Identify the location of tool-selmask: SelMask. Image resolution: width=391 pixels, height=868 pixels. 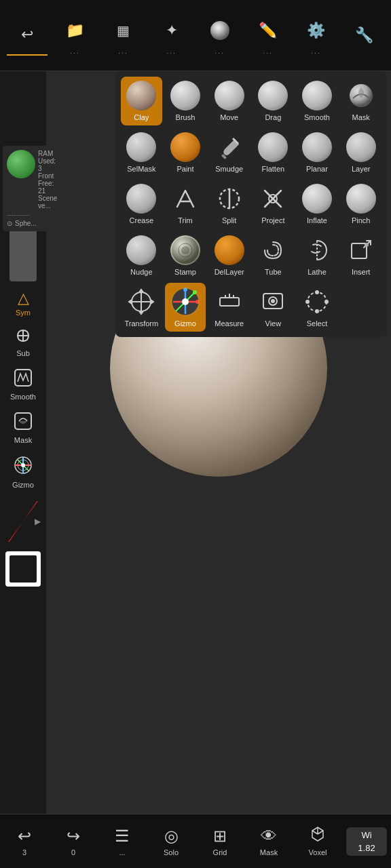
(141, 153).